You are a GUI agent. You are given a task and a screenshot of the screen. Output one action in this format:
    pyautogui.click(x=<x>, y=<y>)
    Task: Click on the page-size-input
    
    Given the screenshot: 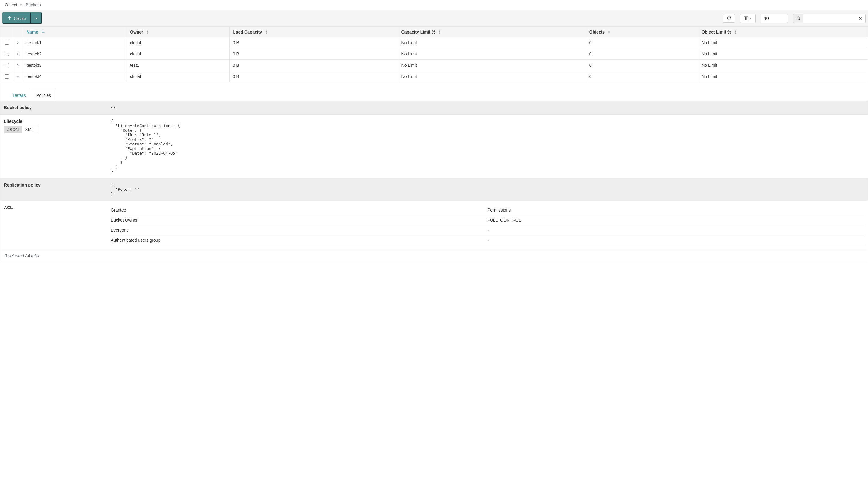 What is the action you would take?
    pyautogui.click(x=774, y=18)
    